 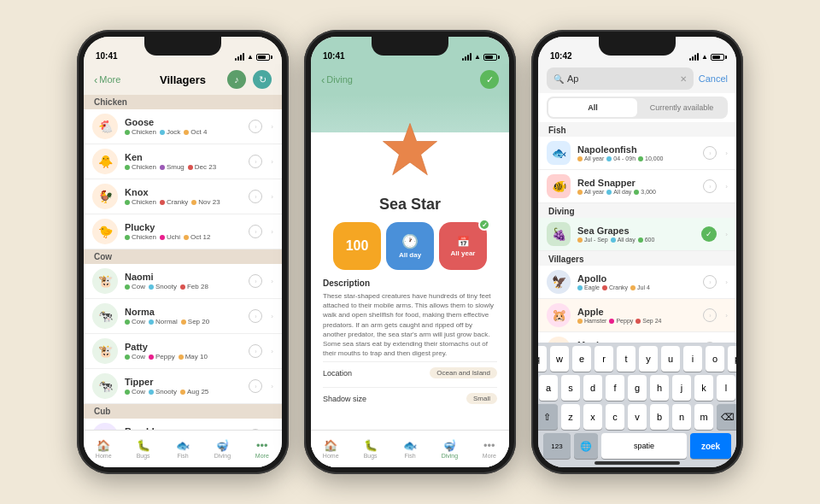 What do you see at coordinates (715, 359) in the screenshot?
I see `key-o: o` at bounding box center [715, 359].